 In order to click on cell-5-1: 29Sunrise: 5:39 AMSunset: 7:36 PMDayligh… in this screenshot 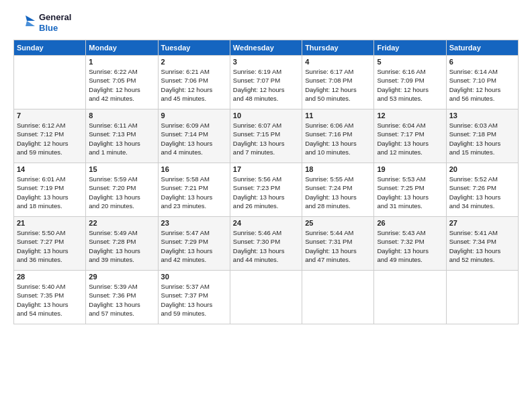, I will do `click(122, 298)`.